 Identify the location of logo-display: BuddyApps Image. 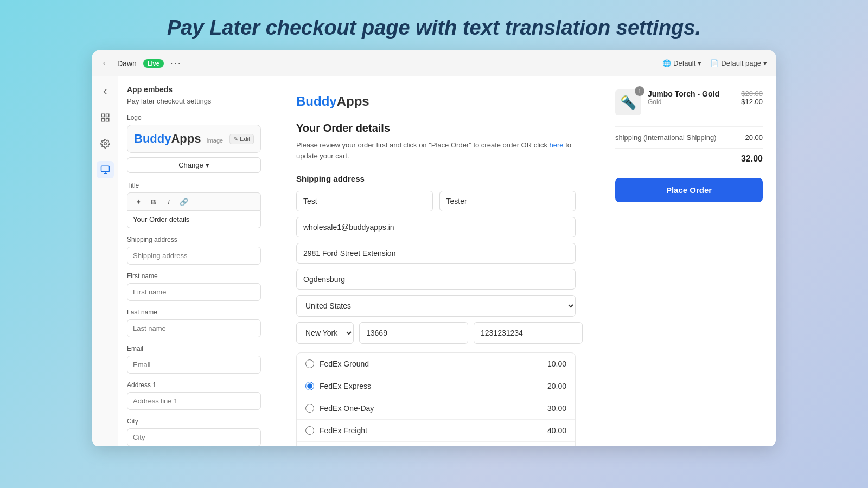
(178, 139).